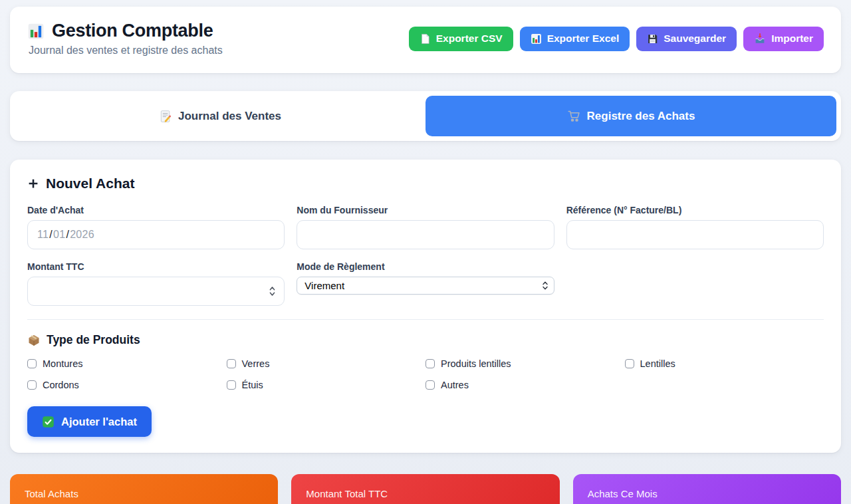  Describe the element at coordinates (126, 51) in the screenshot. I see `page-subtitle: Journal des ventes et registre des achat…` at that location.